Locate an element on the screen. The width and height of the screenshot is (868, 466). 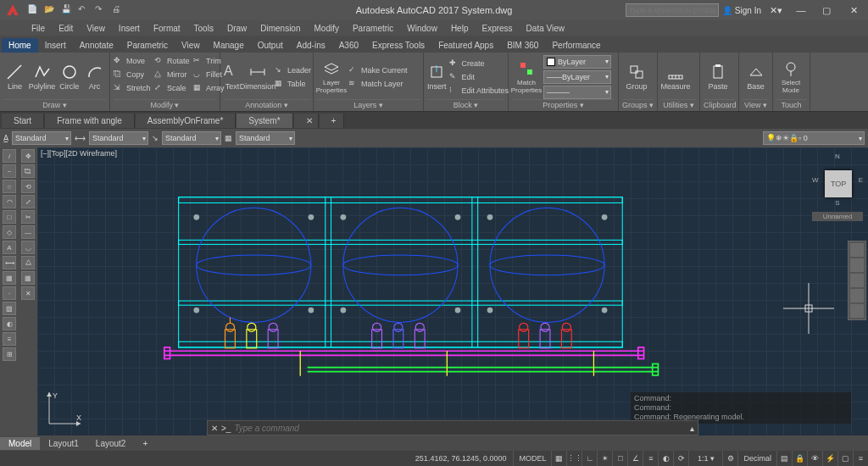
save-icon: 💾 is located at coordinates (67, 10).